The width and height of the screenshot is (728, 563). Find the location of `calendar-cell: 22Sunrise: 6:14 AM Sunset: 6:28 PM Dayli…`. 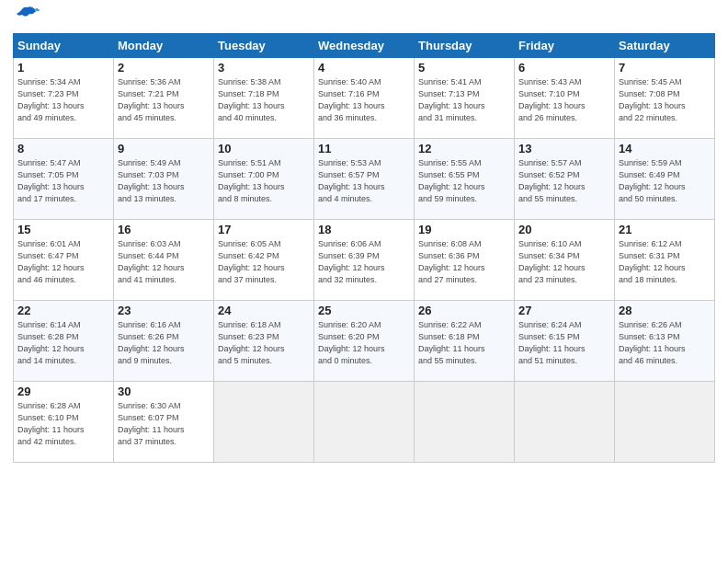

calendar-cell: 22Sunrise: 6:14 AM Sunset: 6:28 PM Dayli… is located at coordinates (64, 341).